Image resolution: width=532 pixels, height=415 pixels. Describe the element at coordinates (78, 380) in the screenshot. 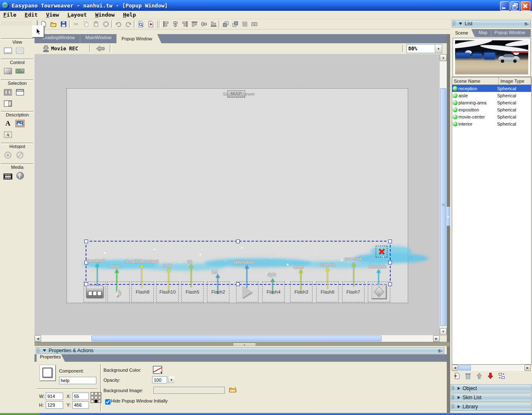

I see `component-name-input` at that location.